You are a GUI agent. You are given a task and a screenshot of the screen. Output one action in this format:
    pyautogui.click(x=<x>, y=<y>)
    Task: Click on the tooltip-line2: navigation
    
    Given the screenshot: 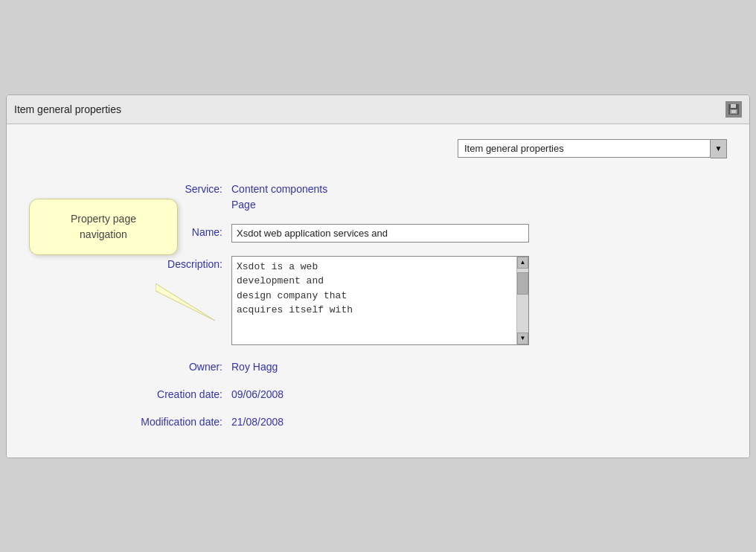 What is the action you would take?
    pyautogui.click(x=103, y=234)
    